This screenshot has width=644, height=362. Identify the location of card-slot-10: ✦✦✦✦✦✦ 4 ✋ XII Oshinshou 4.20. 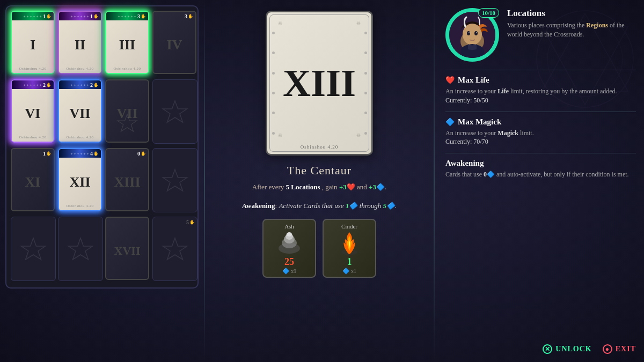
(80, 181).